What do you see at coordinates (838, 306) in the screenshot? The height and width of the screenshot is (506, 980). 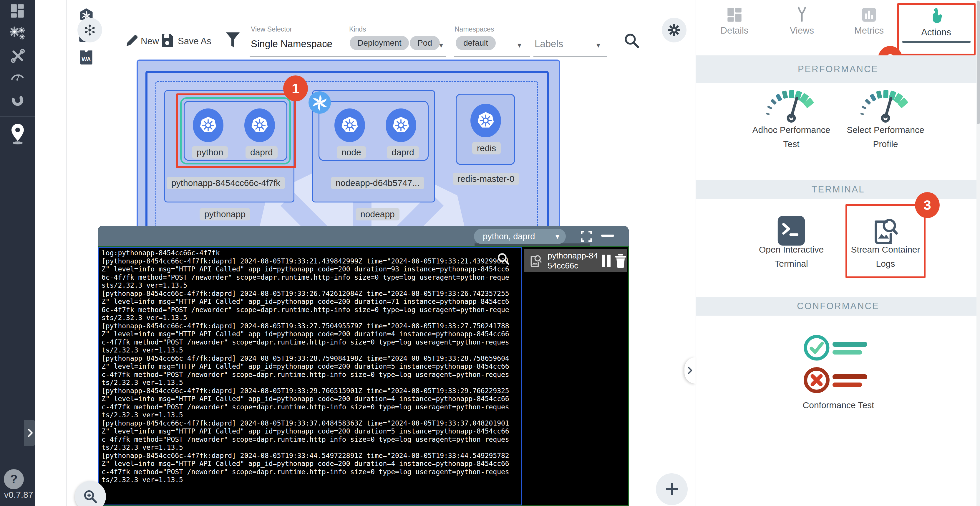 I see `section-conformance-header: CONFORMANCE` at bounding box center [838, 306].